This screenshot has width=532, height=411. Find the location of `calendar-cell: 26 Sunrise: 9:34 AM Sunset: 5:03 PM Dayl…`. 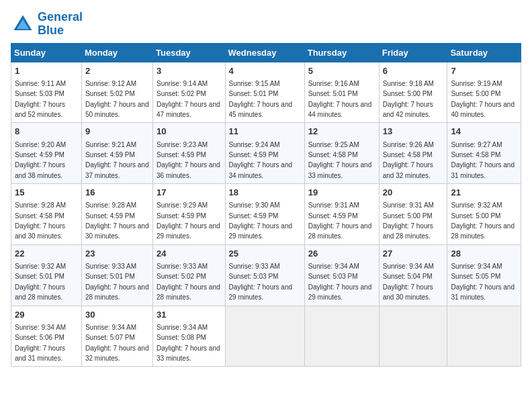

calendar-cell: 26 Sunrise: 9:34 AM Sunset: 5:03 PM Dayl… is located at coordinates (341, 275).